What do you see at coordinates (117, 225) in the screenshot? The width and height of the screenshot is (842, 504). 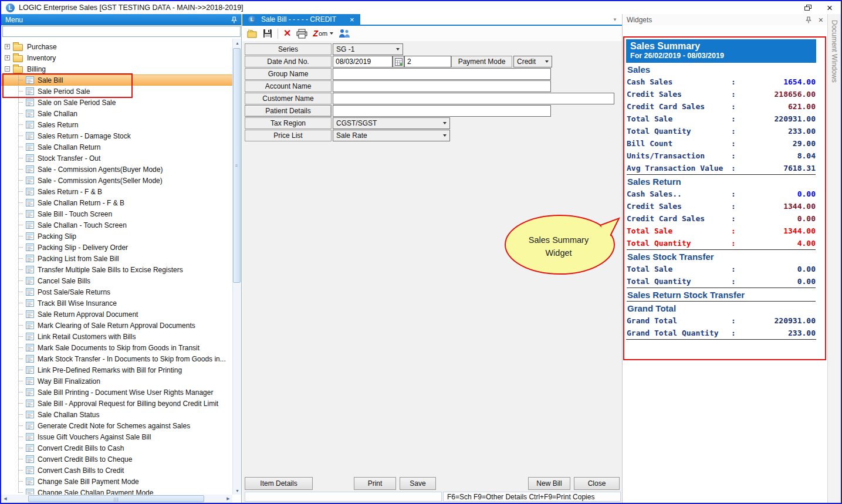 I see `tree-item-sale-challan-touch-screen: Sale Challan - Touch Screen` at bounding box center [117, 225].